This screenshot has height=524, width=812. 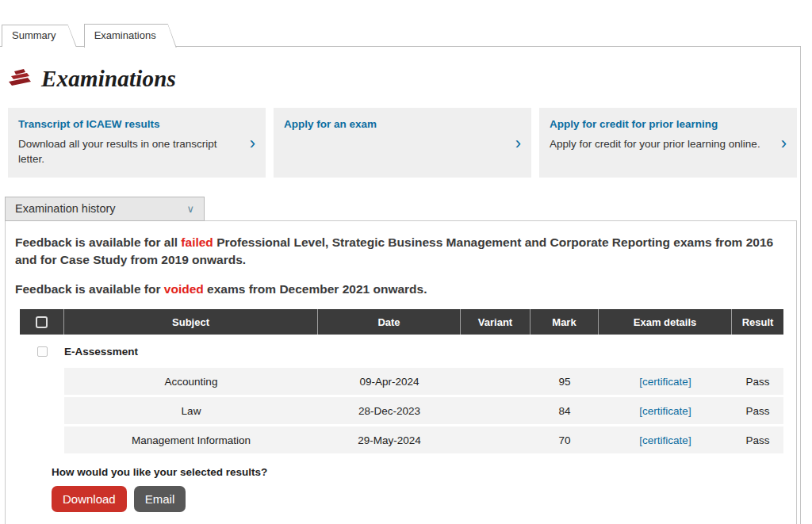 I want to click on select-all-checkbox, so click(x=41, y=322).